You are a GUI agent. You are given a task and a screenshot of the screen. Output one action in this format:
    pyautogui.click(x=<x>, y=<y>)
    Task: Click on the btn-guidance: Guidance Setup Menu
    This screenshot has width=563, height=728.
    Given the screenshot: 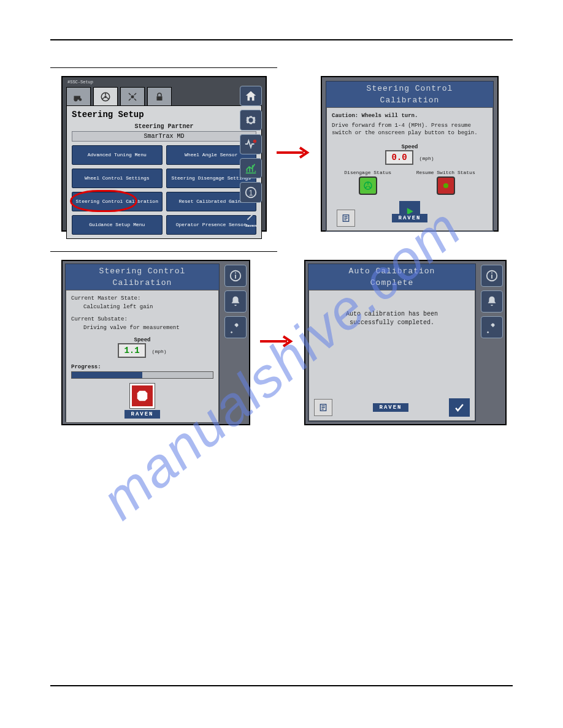 What is the action you would take?
    pyautogui.click(x=117, y=225)
    